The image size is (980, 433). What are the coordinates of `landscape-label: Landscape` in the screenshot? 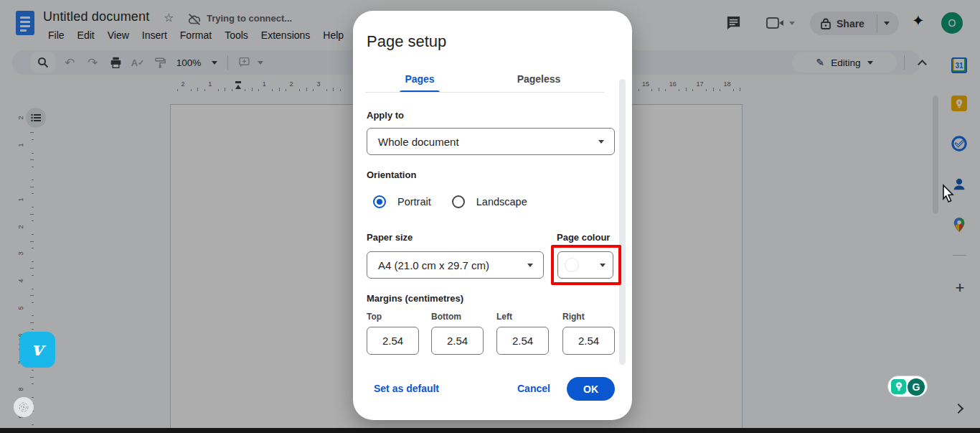 It's located at (502, 202).